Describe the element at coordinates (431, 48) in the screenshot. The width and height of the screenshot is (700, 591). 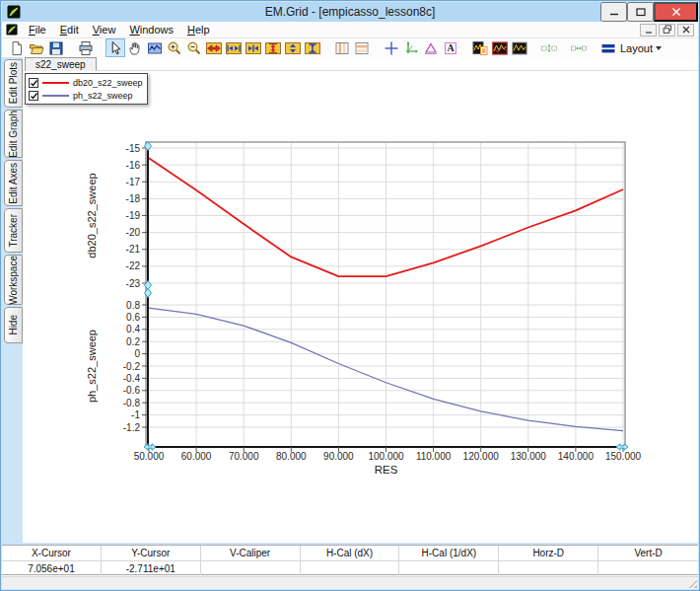
I see `delta-icon` at that location.